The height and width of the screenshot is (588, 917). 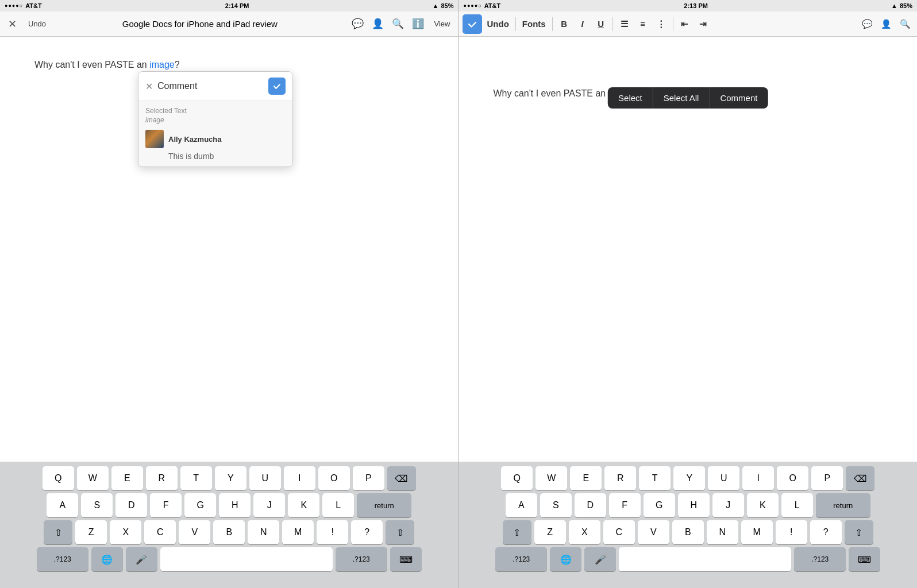 What do you see at coordinates (231, 478) in the screenshot?
I see `key-y: Y` at bounding box center [231, 478].